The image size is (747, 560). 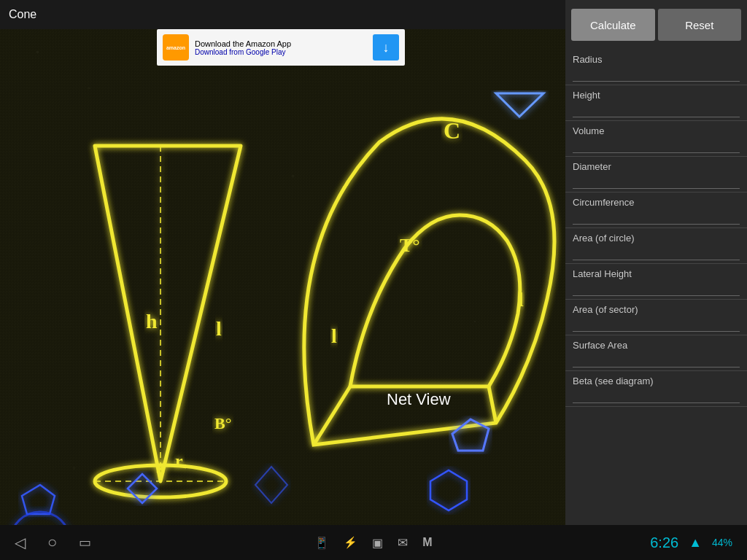 I want to click on svg-text: C, so click(x=452, y=131).